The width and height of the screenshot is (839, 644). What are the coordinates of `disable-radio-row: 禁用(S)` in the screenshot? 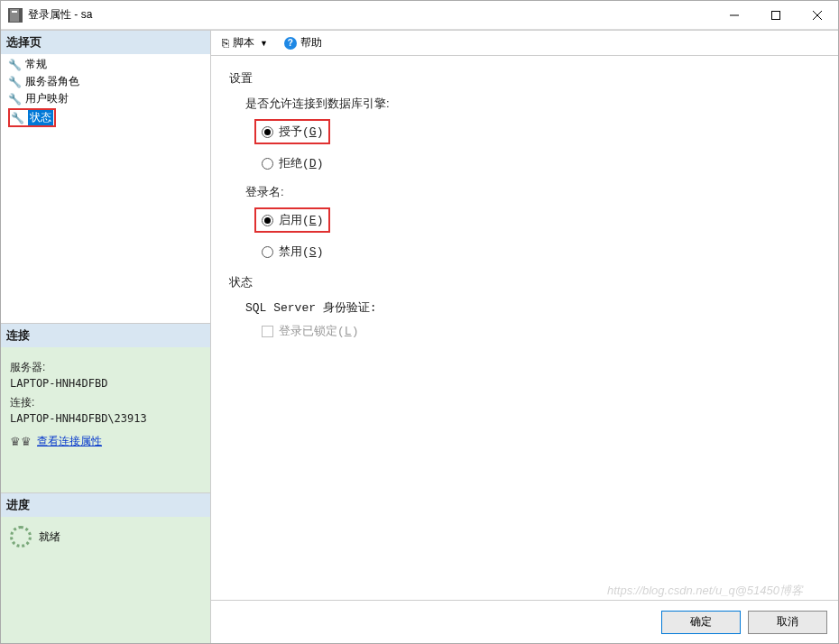 It's located at (541, 252).